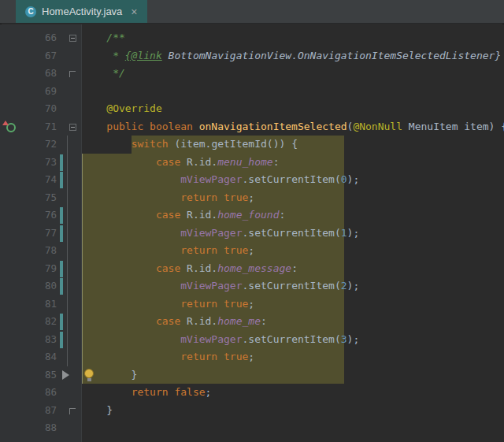 This screenshot has width=504, height=442. Describe the element at coordinates (39, 162) in the screenshot. I see `line-number: 73` at that location.